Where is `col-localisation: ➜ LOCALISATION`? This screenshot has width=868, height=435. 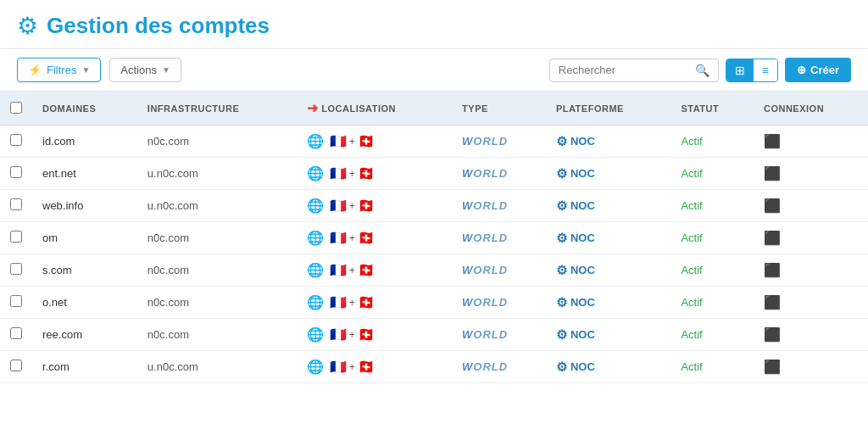 col-localisation: ➜ LOCALISATION is located at coordinates (375, 109).